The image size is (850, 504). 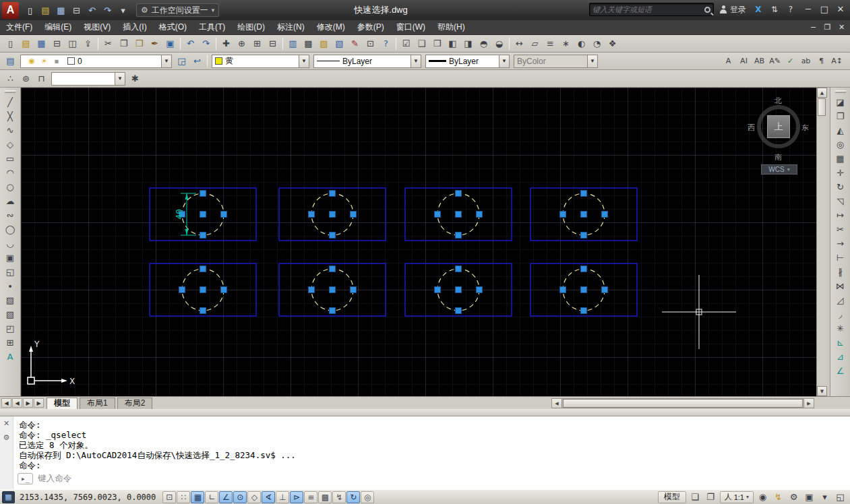 I want to click on osnap-settings-button: ✱, so click(x=135, y=78).